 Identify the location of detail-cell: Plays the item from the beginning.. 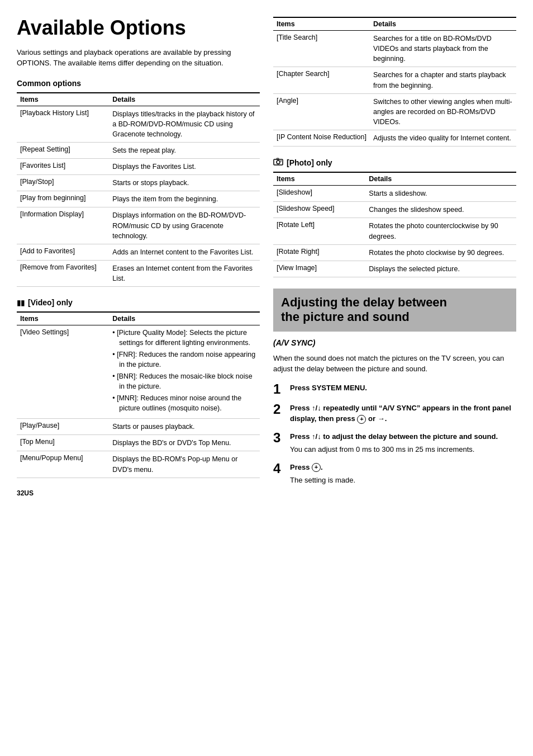
(184, 199).